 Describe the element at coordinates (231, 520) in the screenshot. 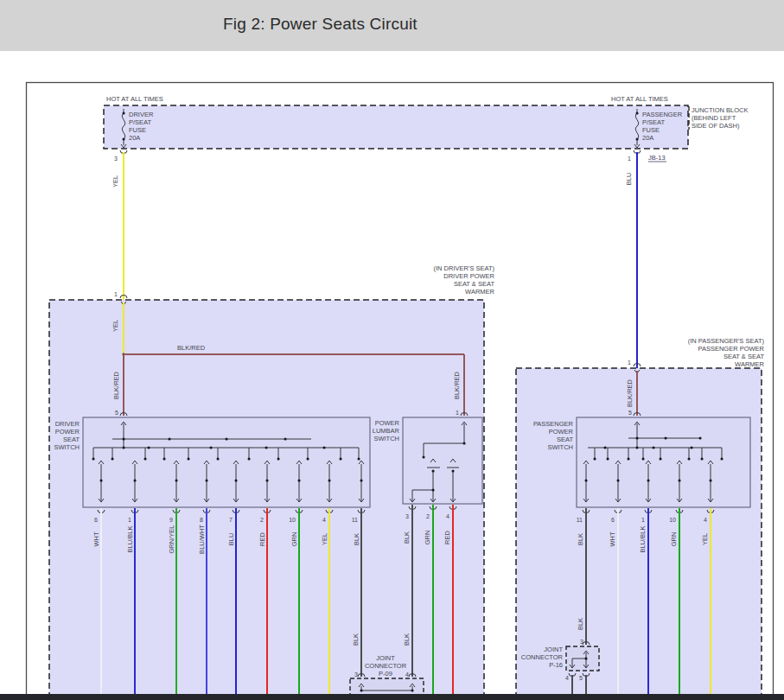

I see `pin-number: 7` at that location.